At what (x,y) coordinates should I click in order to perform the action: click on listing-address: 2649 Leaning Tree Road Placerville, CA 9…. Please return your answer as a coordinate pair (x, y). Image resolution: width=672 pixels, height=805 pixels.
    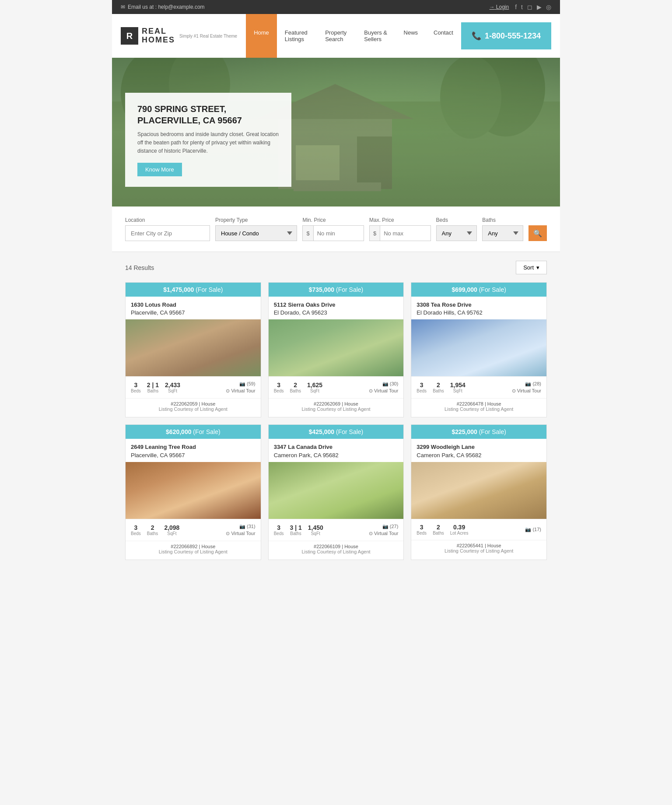
    Looking at the image, I should click on (193, 450).